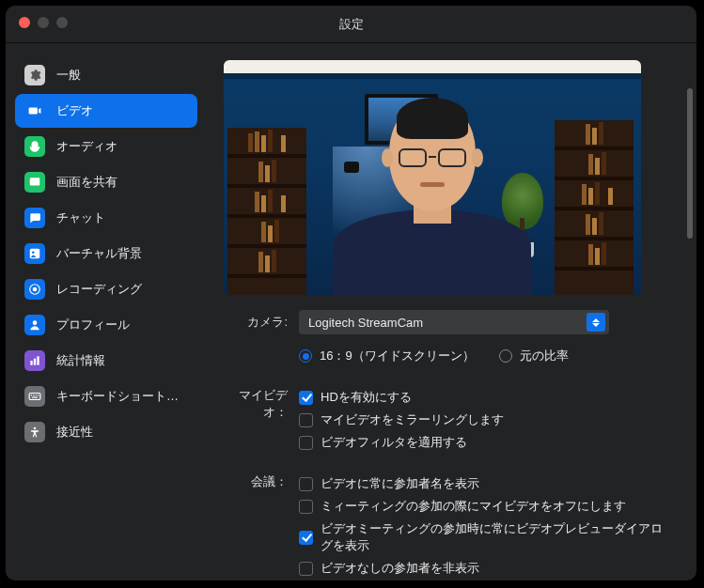  I want to click on radio-label: 元の比率, so click(544, 356).